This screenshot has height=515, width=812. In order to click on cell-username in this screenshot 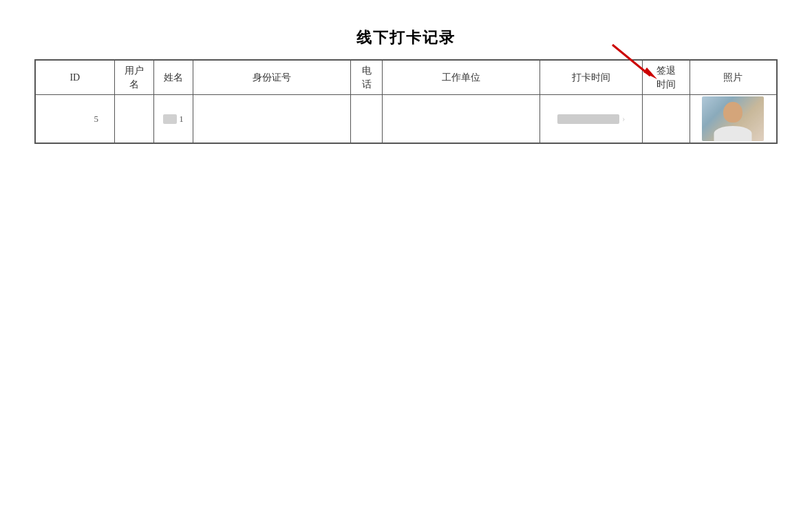, I will do `click(133, 119)`.